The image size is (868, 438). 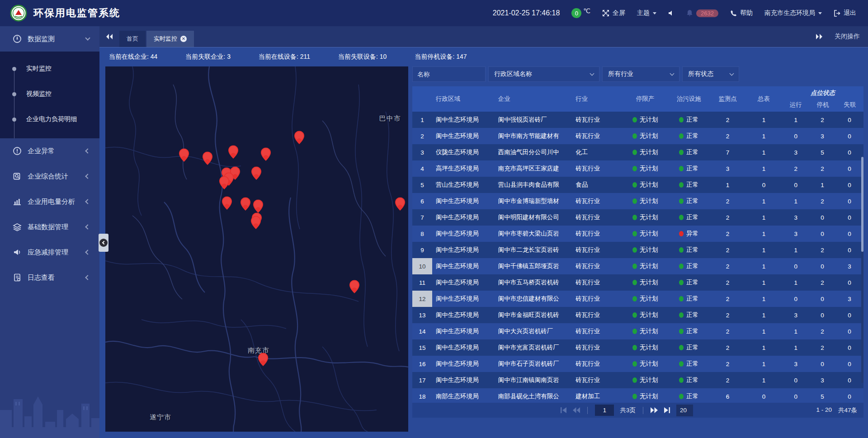 I want to click on tab-close-icon: ✕, so click(x=184, y=39).